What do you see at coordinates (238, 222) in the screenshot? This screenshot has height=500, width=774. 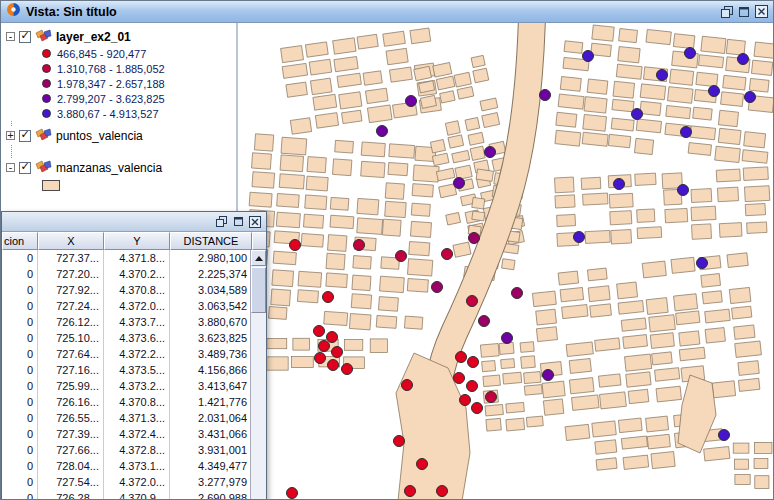 I see `table-maximize-button` at bounding box center [238, 222].